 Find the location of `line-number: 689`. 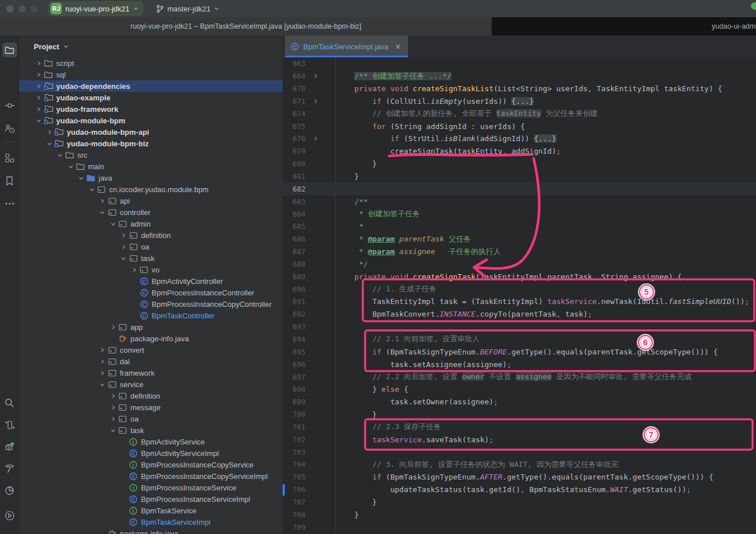

line-number: 689 is located at coordinates (294, 276).